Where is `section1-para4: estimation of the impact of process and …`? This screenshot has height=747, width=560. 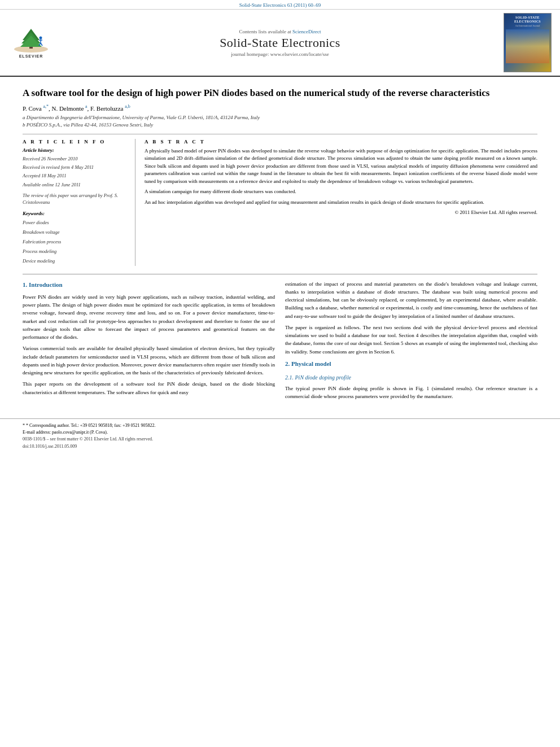
section1-para4: estimation of the impact of process and … is located at coordinates (411, 300).